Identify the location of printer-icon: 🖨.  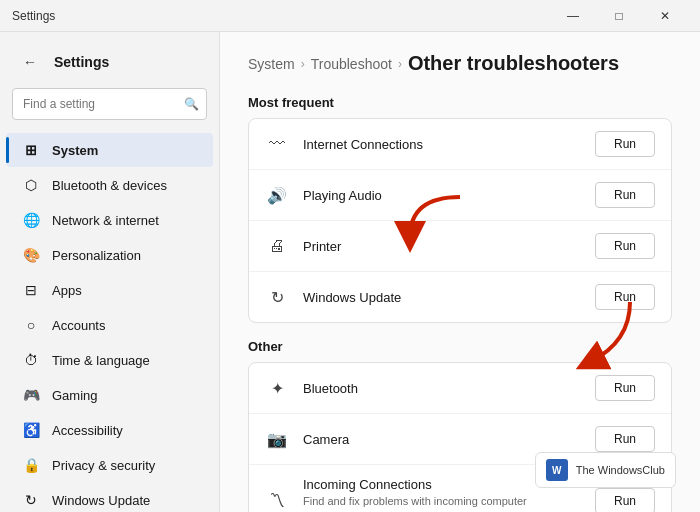
(277, 246).